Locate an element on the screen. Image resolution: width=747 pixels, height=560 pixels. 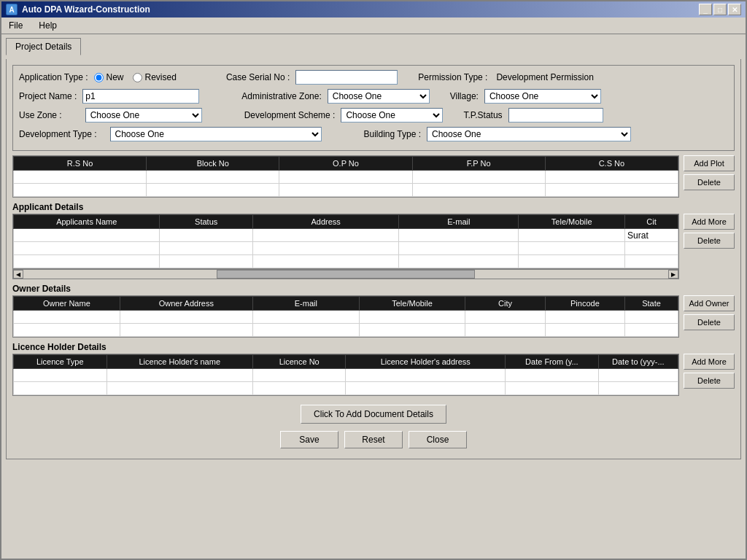
tab-project-details: Project Details is located at coordinates (44, 47).